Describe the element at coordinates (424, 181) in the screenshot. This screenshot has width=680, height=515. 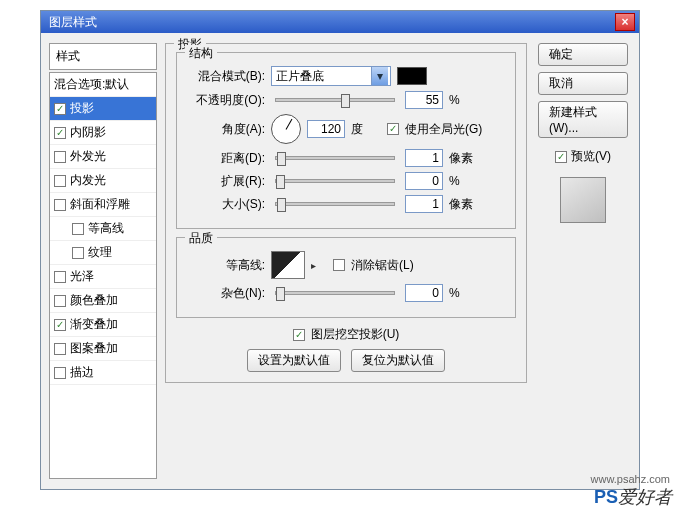
I see `spread-input` at that location.